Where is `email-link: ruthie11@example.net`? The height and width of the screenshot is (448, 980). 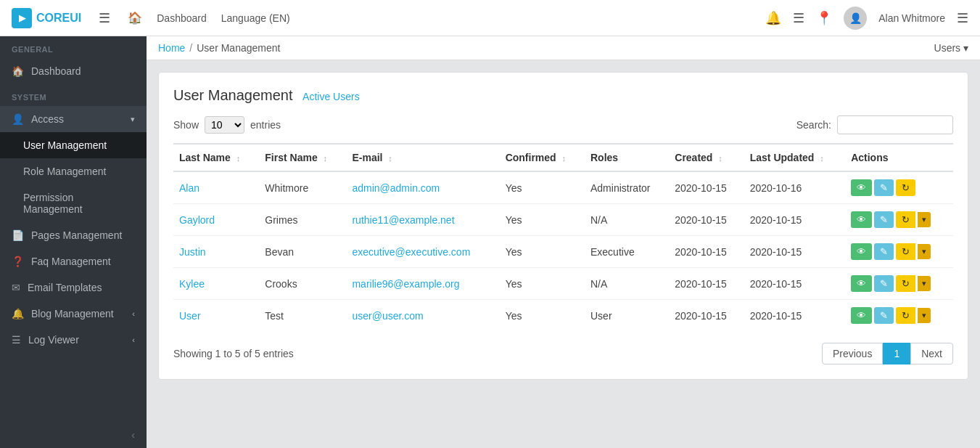
email-link: ruthie11@example.net is located at coordinates (403, 220).